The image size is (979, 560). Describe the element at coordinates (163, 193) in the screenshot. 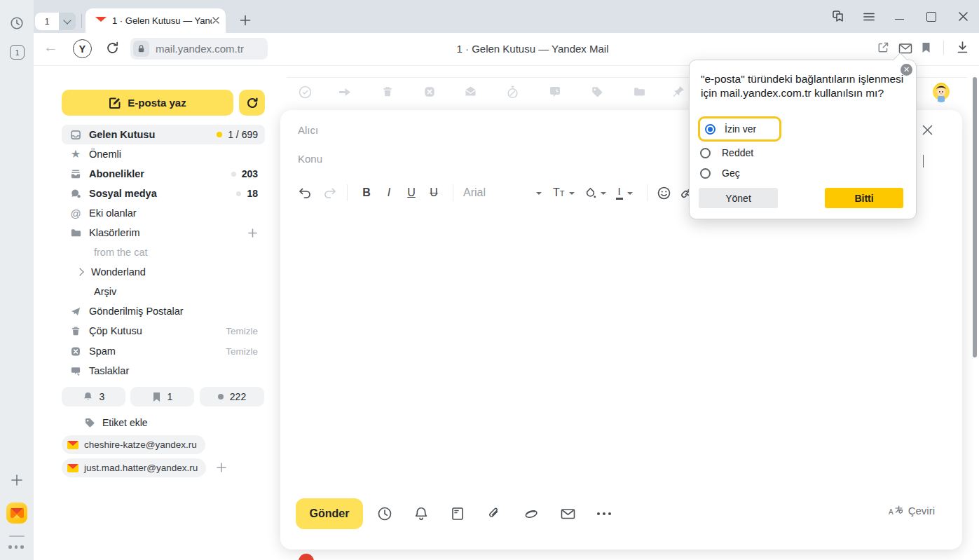

I see `sidebar-item-social: Sosyal medya 18` at that location.